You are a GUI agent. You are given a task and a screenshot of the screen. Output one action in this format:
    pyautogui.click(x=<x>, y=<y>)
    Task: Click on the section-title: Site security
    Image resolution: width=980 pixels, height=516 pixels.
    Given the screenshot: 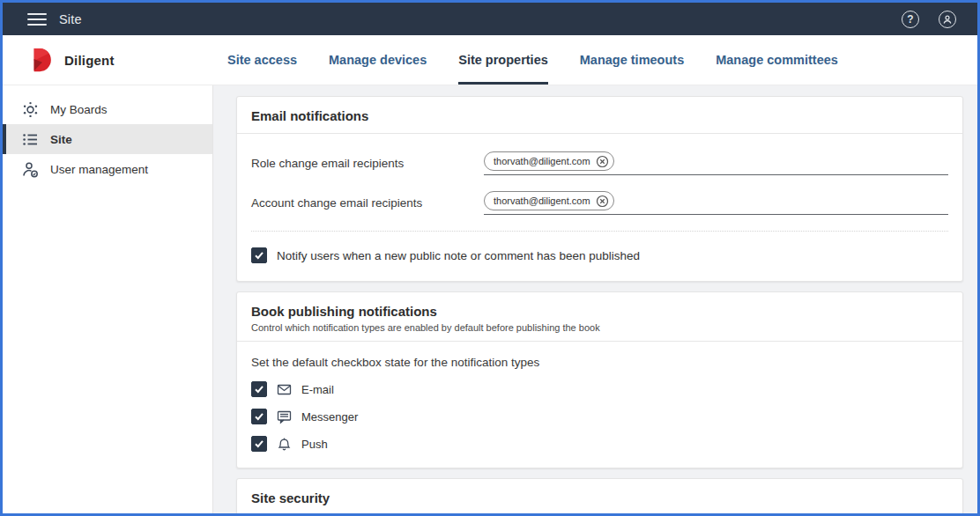 What is the action you would take?
    pyautogui.click(x=599, y=498)
    